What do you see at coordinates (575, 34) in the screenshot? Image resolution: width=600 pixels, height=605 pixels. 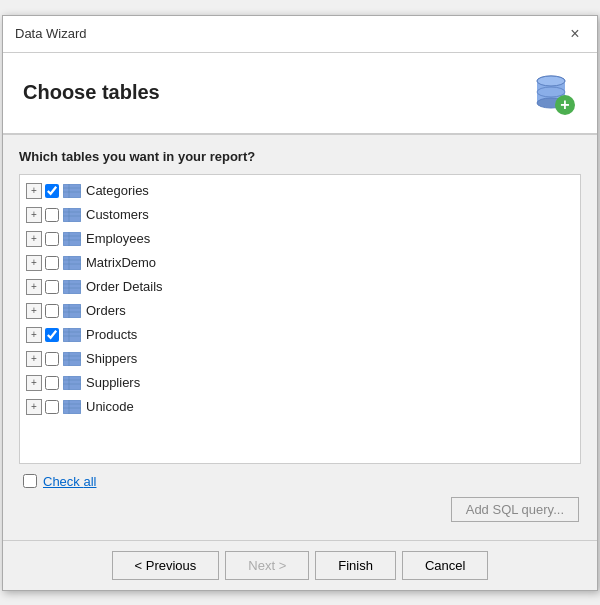 I see `close-button: ×` at bounding box center [575, 34].